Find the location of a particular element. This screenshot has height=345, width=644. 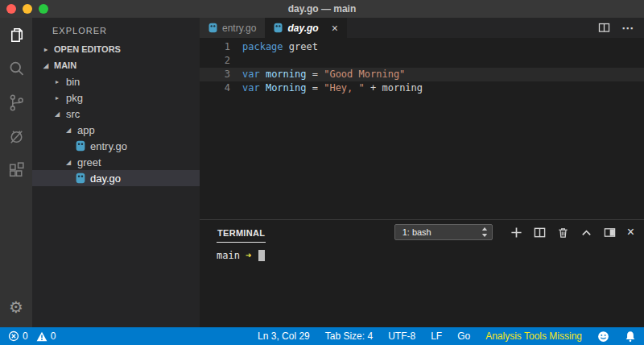

tab-label: day.go is located at coordinates (303, 28).